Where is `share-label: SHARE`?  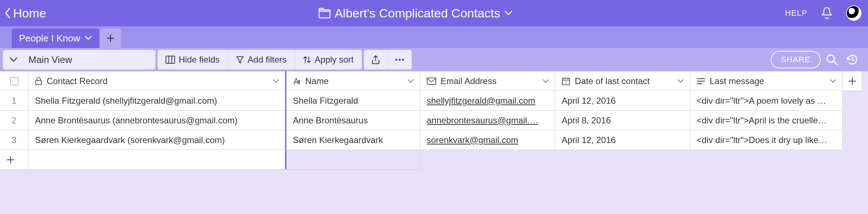
share-label: SHARE is located at coordinates (796, 60).